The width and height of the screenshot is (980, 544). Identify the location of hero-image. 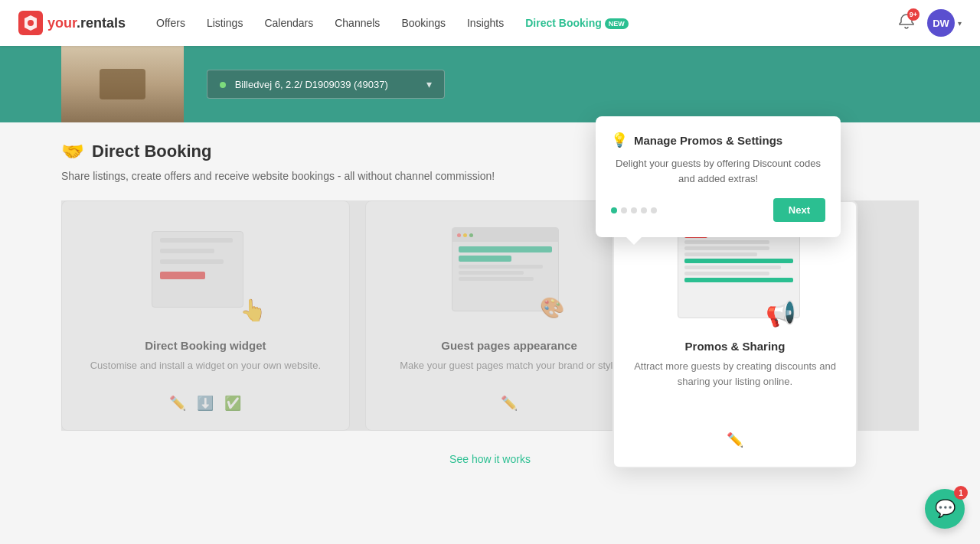
(122, 84).